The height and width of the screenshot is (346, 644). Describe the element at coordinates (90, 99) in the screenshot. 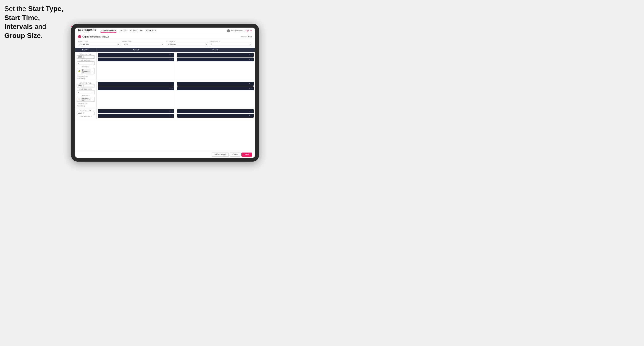

I see `remove-course-2: ✕` at that location.